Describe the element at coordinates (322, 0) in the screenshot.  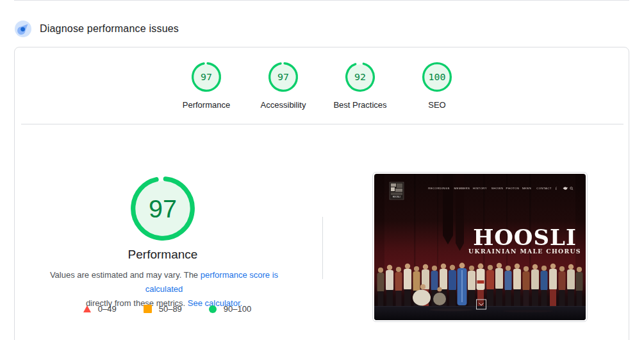
I see `top-divider` at that location.